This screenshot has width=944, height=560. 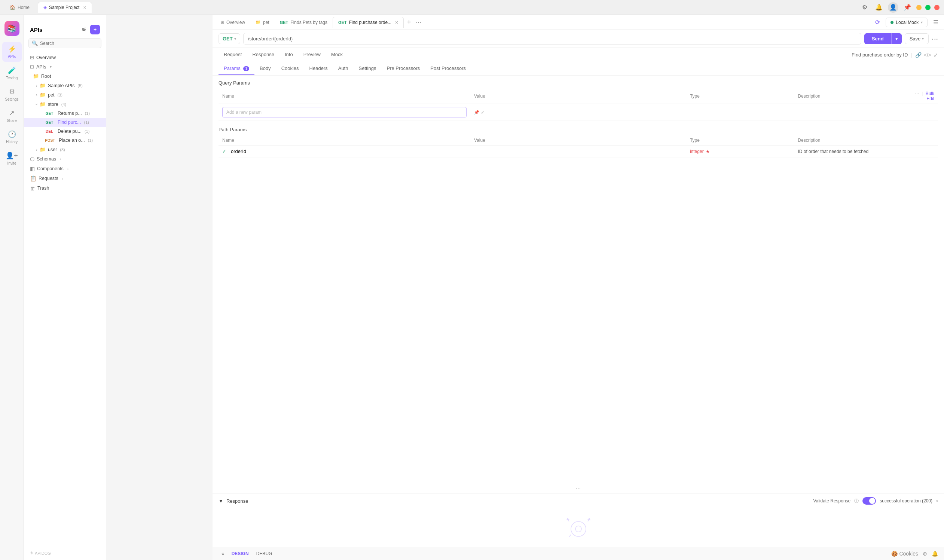 I want to click on nav-item-delete: DEL Delete pu... (1), so click(x=65, y=131).